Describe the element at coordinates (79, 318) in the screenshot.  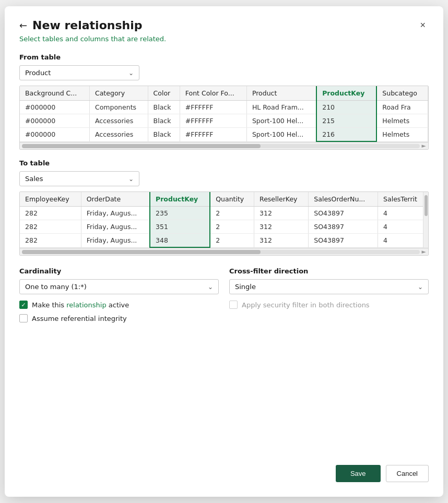
I see `referential-integrity-label: Assume referential integrity` at that location.